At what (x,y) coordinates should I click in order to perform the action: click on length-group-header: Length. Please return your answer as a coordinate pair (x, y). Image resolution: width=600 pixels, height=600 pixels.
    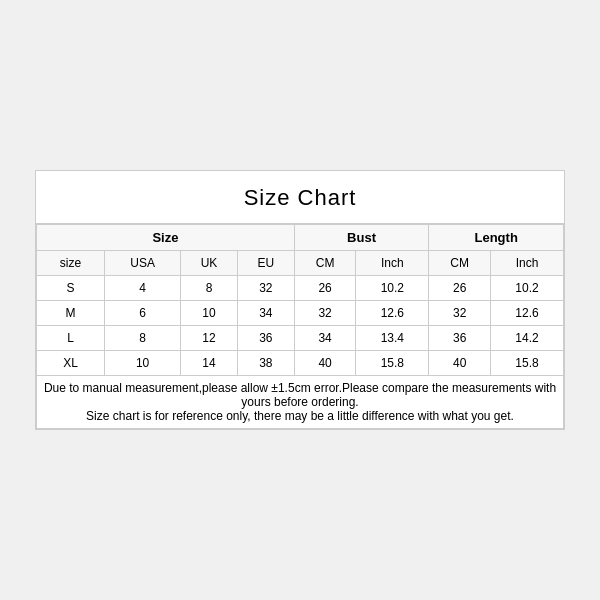
    Looking at the image, I should click on (496, 238).